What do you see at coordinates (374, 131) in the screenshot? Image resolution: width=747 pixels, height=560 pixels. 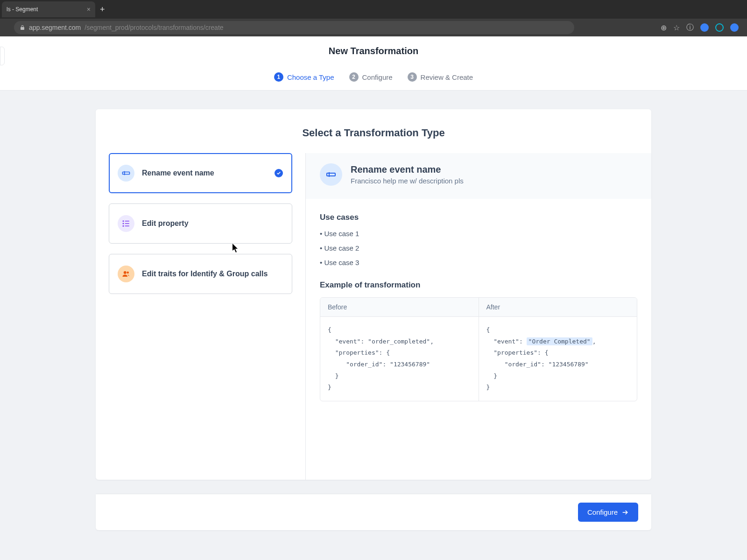 I see `card-title: Select a Transformation Type` at bounding box center [374, 131].